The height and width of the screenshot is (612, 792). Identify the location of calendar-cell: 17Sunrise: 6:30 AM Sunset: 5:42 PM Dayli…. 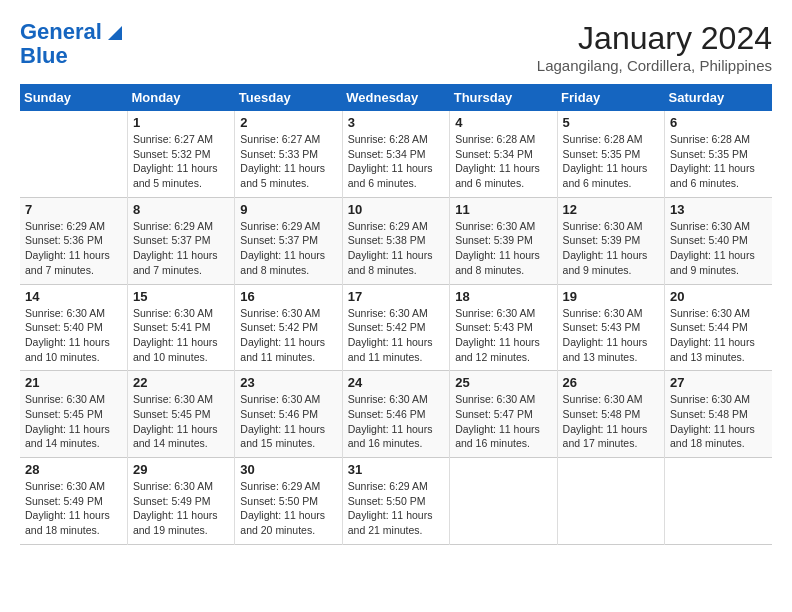
(396, 328).